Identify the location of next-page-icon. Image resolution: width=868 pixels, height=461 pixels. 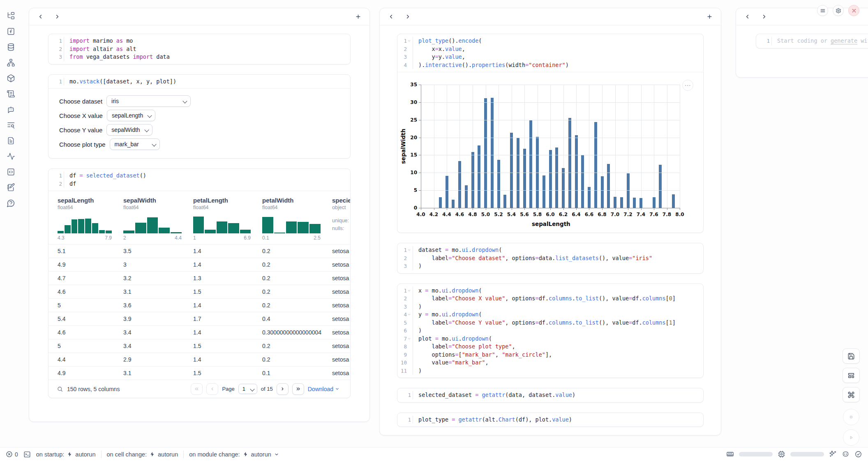
(283, 389).